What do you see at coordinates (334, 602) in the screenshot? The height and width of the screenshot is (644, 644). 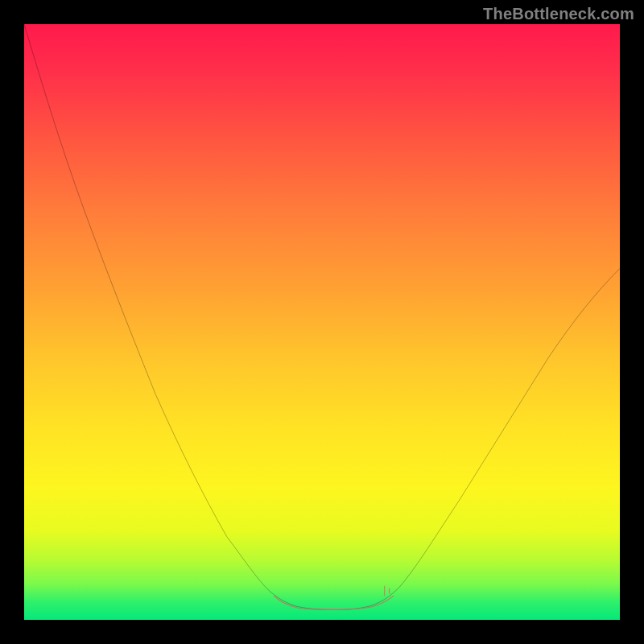 I see `valley-marker` at bounding box center [334, 602].